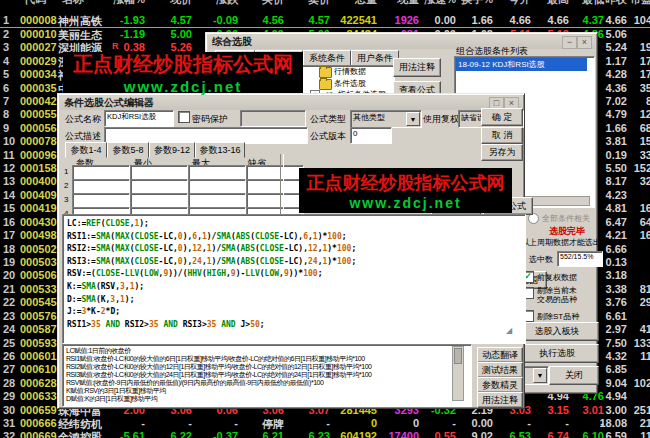 The width and height of the screenshot is (650, 438). I want to click on stock-value: 6.47, so click(616, 222).